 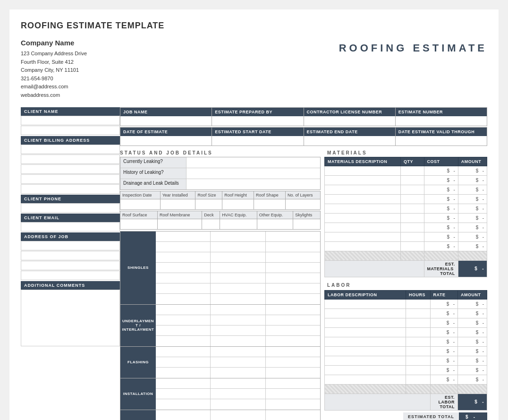 What do you see at coordinates (444, 332) in the screenshot?
I see `labor-row-rate-3: $ -` at bounding box center [444, 332].